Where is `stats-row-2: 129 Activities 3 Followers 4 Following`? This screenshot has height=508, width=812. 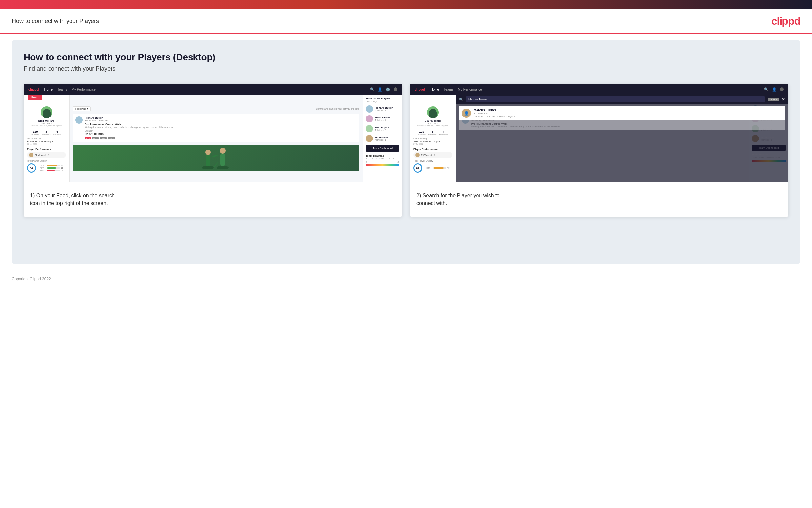 stats-row-2: 129 Activities 3 Followers 4 Following is located at coordinates (433, 132).